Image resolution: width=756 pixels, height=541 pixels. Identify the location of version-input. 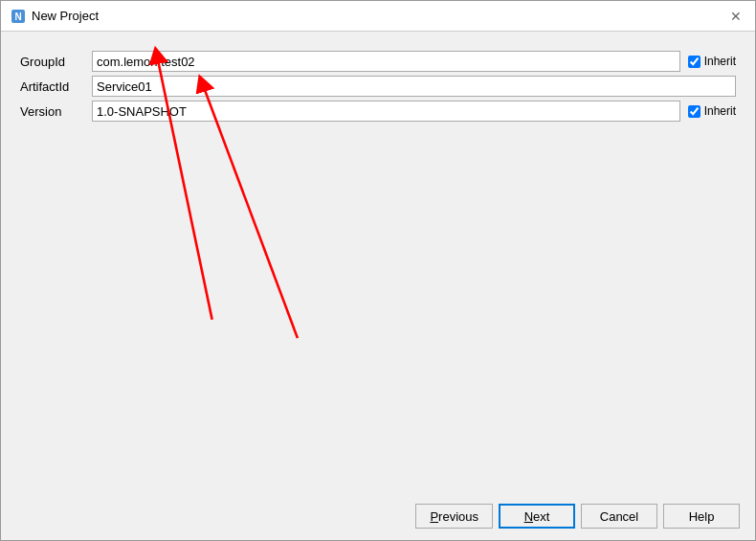
(387, 111).